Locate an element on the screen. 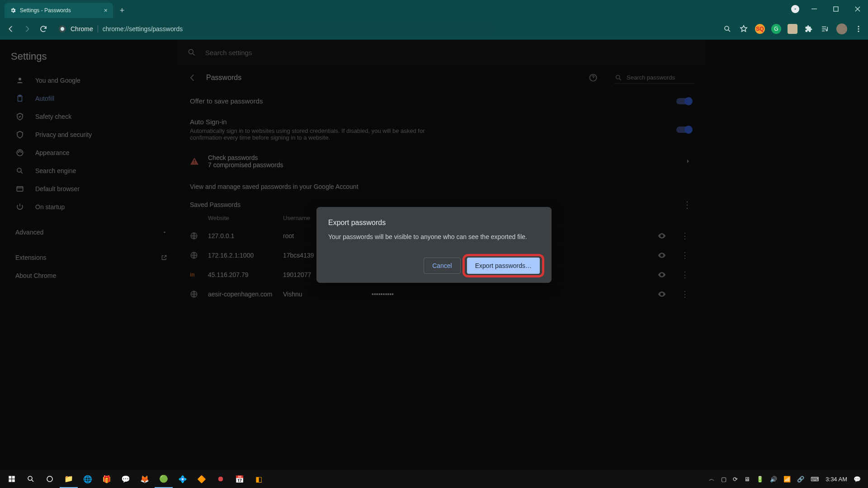 Image resolution: width=868 pixels, height=488 pixels. zoom-icon is located at coordinates (727, 29).